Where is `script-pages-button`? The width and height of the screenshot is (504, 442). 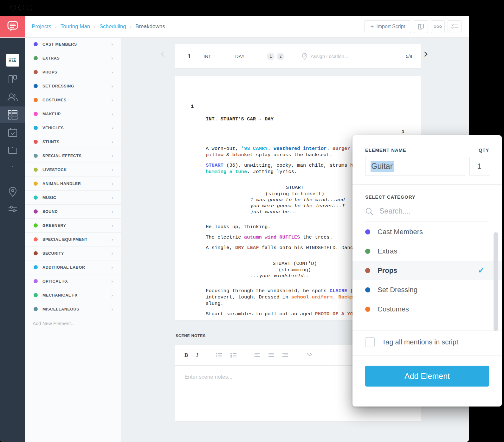
script-pages-button is located at coordinates (421, 27).